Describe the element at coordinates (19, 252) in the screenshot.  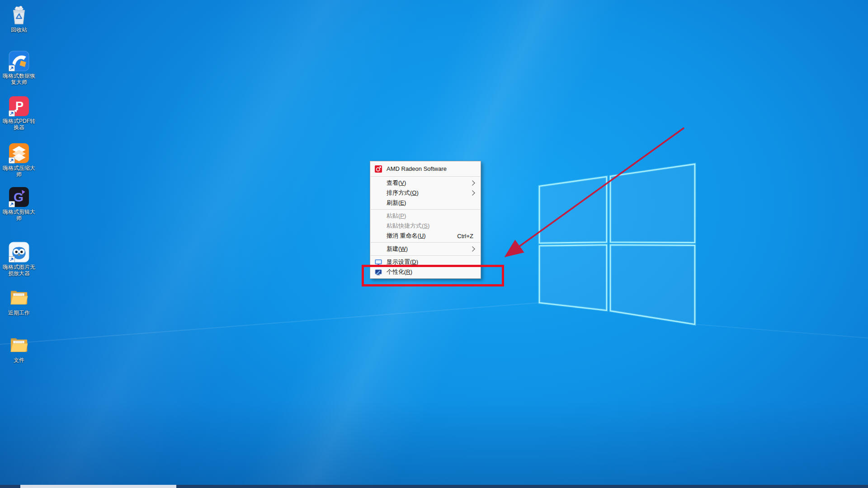
I see `hgs-image-enlarger-icon` at that location.